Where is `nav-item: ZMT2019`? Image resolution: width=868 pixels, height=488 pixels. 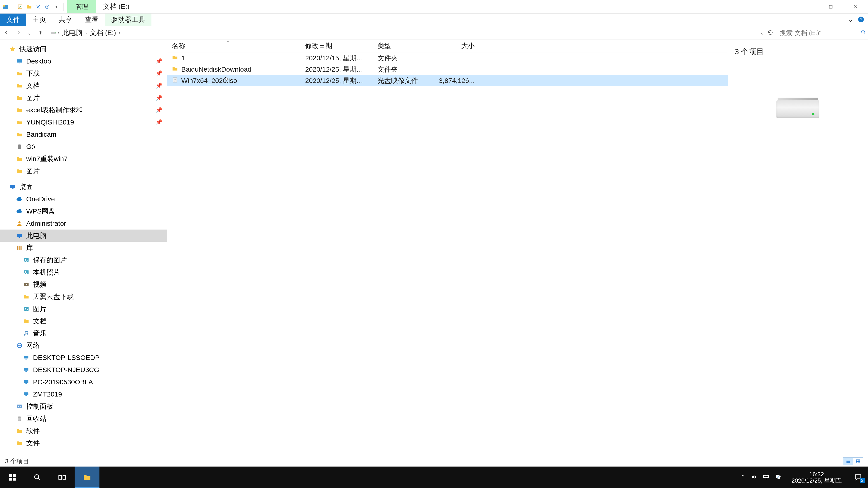
nav-item: ZMT2019 is located at coordinates (84, 394).